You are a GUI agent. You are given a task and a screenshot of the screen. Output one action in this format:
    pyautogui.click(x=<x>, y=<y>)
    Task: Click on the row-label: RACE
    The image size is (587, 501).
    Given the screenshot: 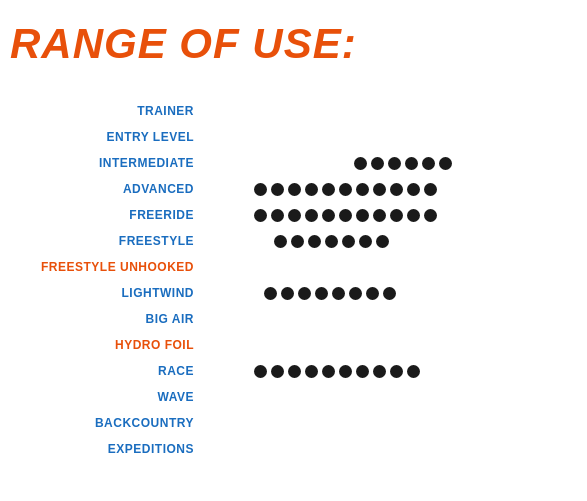 What is the action you would take?
    pyautogui.click(x=110, y=371)
    